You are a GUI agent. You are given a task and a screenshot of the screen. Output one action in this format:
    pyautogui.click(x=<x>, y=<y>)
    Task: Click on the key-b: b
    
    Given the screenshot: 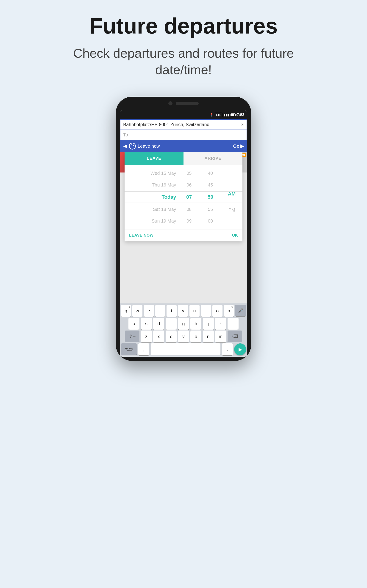 What is the action you would take?
    pyautogui.click(x=196, y=336)
    